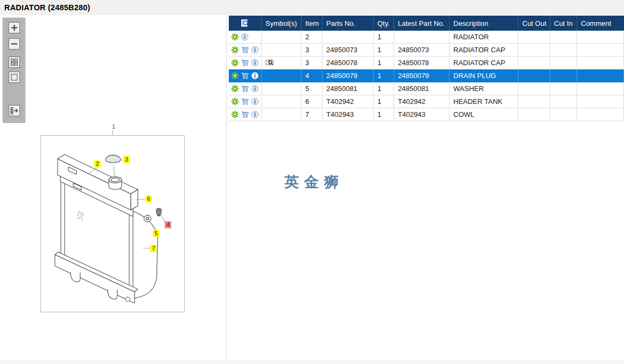 This screenshot has width=624, height=364. I want to click on column-header-description: Description, so click(484, 23).